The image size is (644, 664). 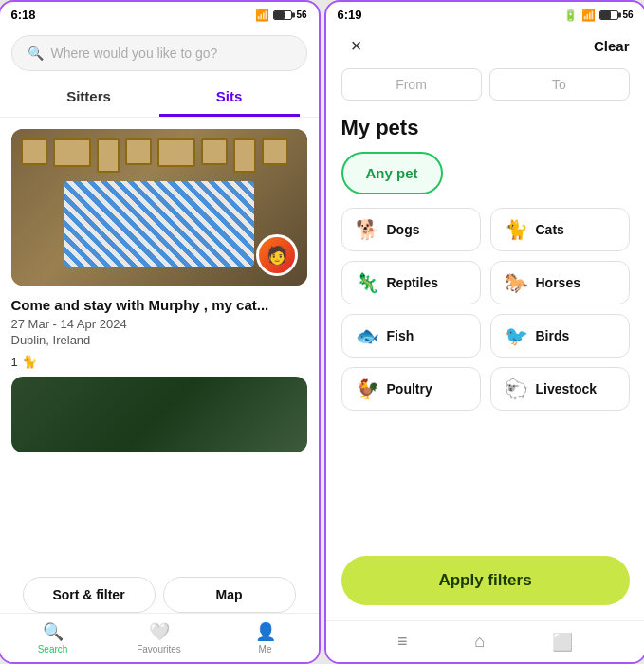 What do you see at coordinates (159, 156) in the screenshot?
I see `wall-frames` at bounding box center [159, 156].